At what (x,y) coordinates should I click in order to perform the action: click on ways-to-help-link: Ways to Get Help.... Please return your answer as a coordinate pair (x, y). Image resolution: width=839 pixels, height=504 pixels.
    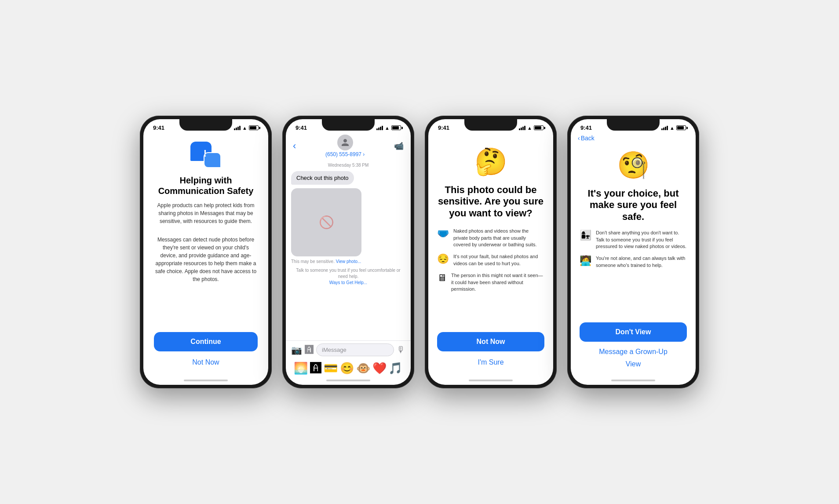
    Looking at the image, I should click on (348, 283).